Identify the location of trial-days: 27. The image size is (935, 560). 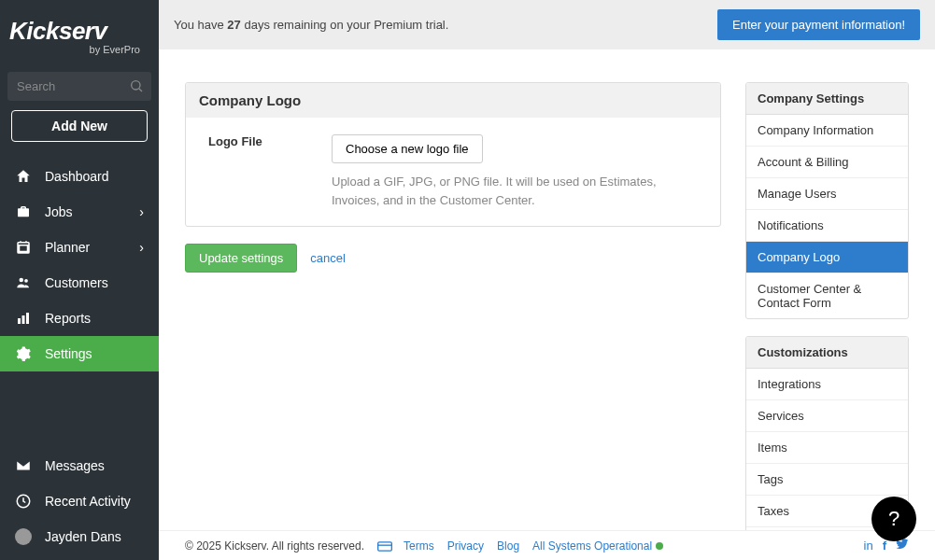
(234, 24).